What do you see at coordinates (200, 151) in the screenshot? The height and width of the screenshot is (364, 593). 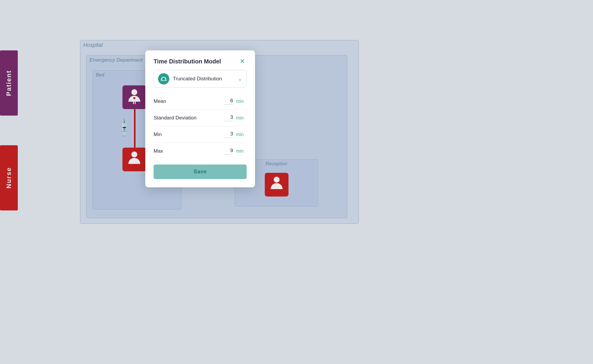 I see `param-row-max: Max 9 min` at bounding box center [200, 151].